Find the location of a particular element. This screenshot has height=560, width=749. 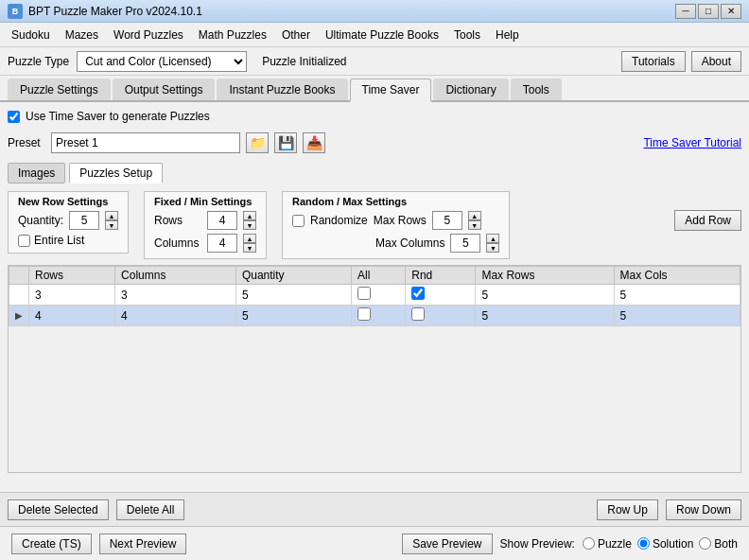

tab-tools: Tools is located at coordinates (536, 89).